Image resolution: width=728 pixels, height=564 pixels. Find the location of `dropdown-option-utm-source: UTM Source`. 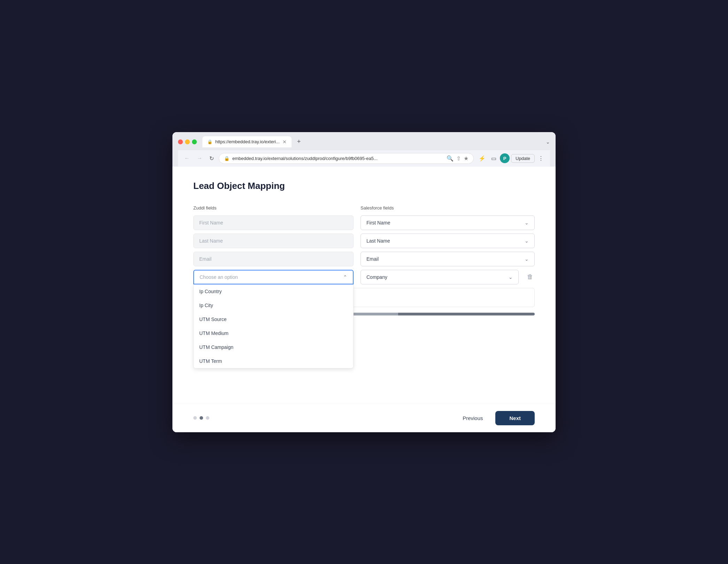

dropdown-option-utm-source: UTM Source is located at coordinates (273, 319).